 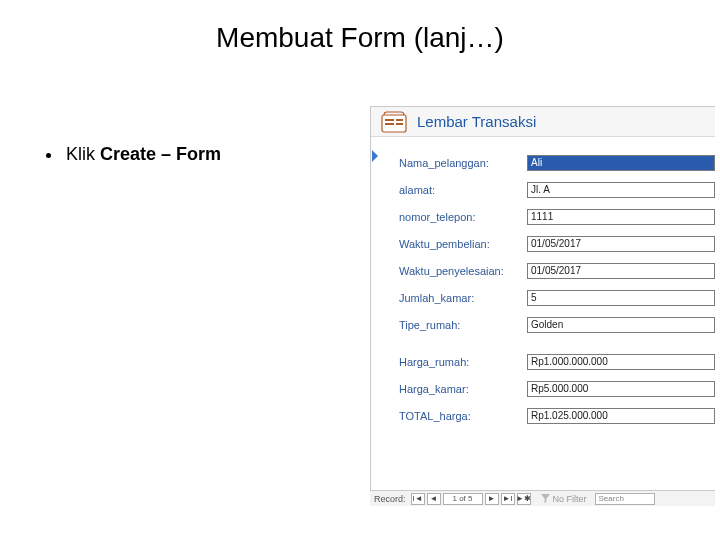 What do you see at coordinates (546, 498) in the screenshot?
I see `funnel-icon` at bounding box center [546, 498].